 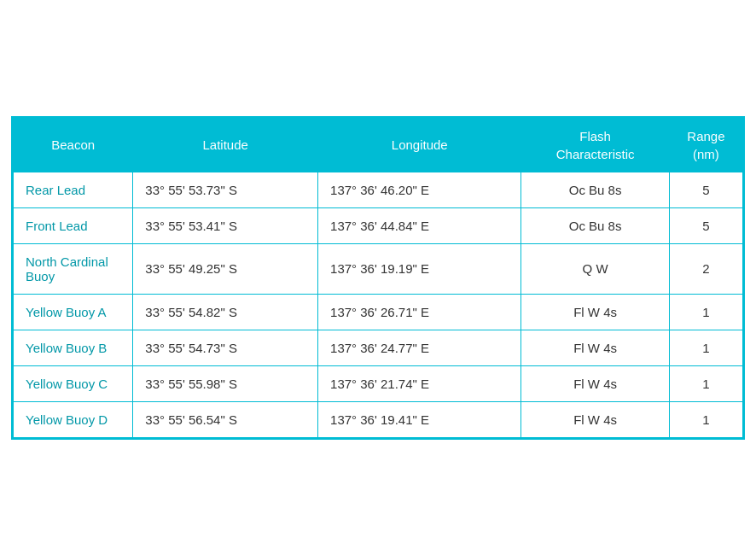 I want to click on cell-beacon: Yellow Buoy A, so click(x=73, y=312).